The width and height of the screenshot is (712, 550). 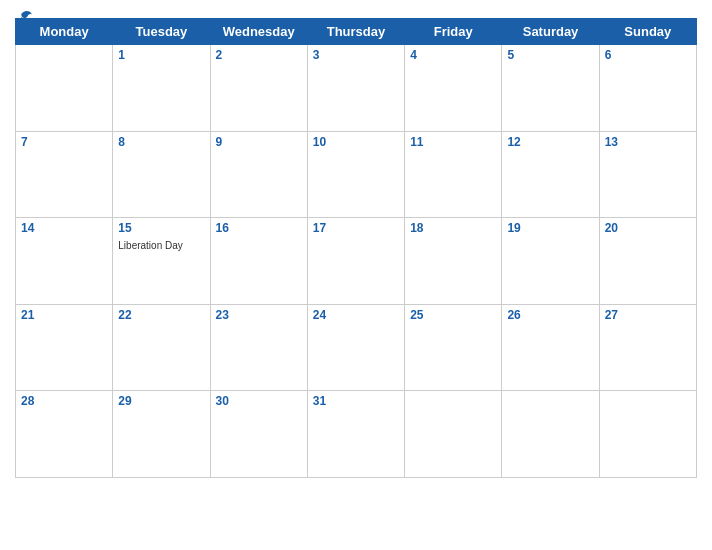 What do you see at coordinates (453, 228) in the screenshot?
I see `day-number: 18` at bounding box center [453, 228].